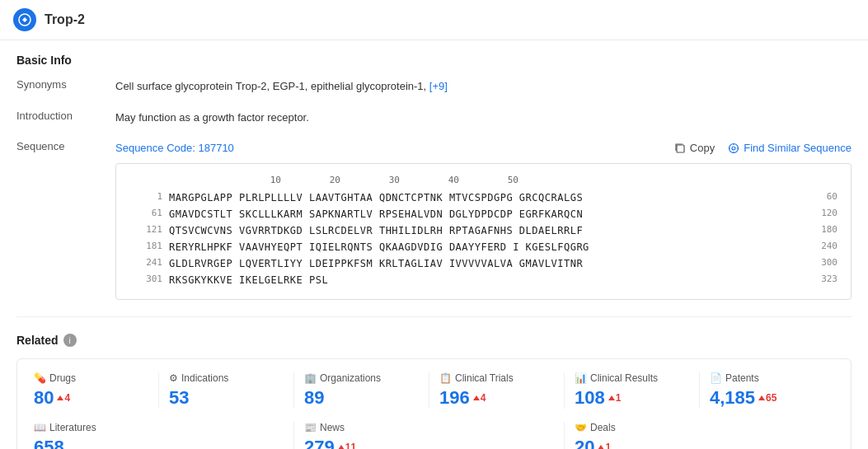 Image resolution: width=868 pixels, height=449 pixels. What do you see at coordinates (615, 398) in the screenshot?
I see `trend-indicator: 1` at bounding box center [615, 398].